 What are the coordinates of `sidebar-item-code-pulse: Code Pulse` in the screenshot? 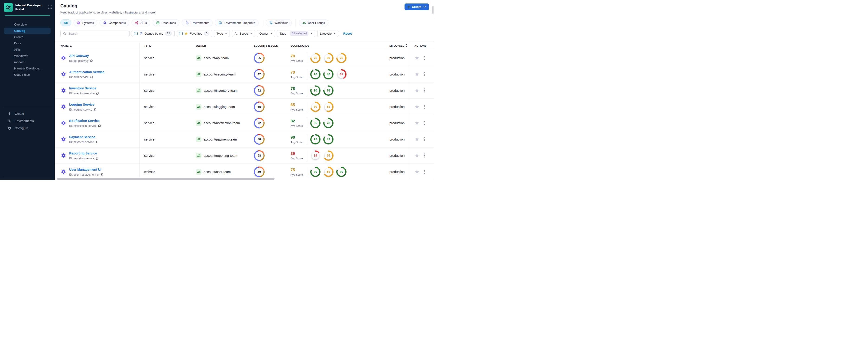 It's located at (27, 75).